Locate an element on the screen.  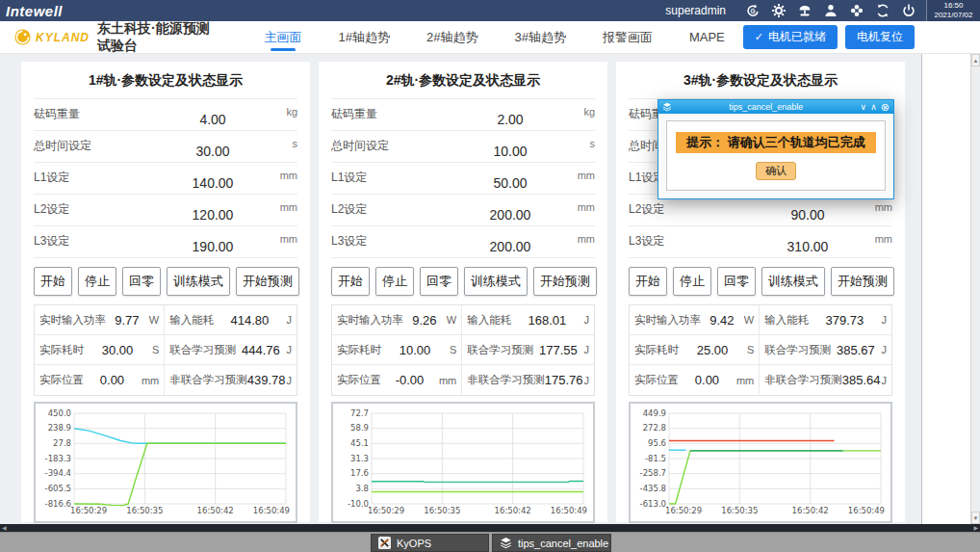
status-value: 385.64 is located at coordinates (862, 380).